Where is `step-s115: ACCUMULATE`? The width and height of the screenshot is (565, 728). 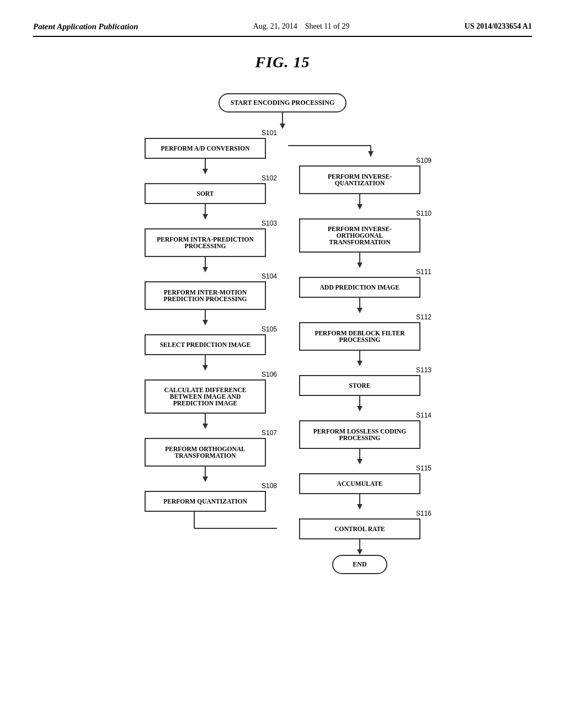 step-s115: ACCUMULATE is located at coordinates (360, 484).